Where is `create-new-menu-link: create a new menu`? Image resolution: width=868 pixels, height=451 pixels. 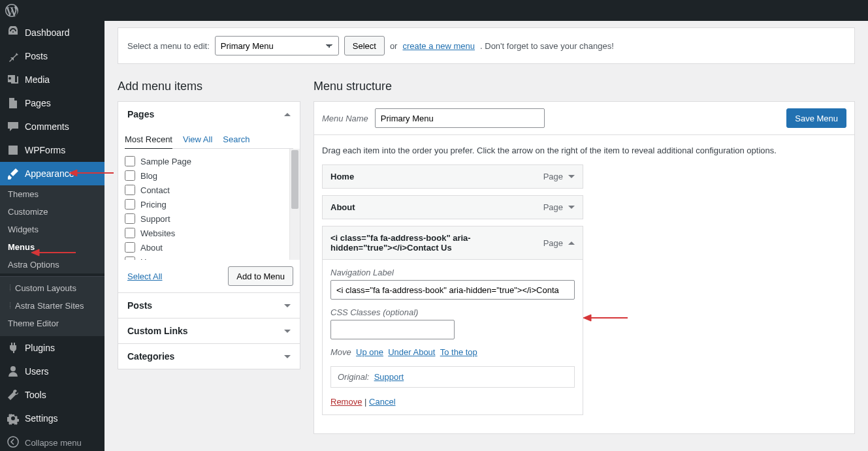
create-new-menu-link: create a new menu is located at coordinates (439, 46).